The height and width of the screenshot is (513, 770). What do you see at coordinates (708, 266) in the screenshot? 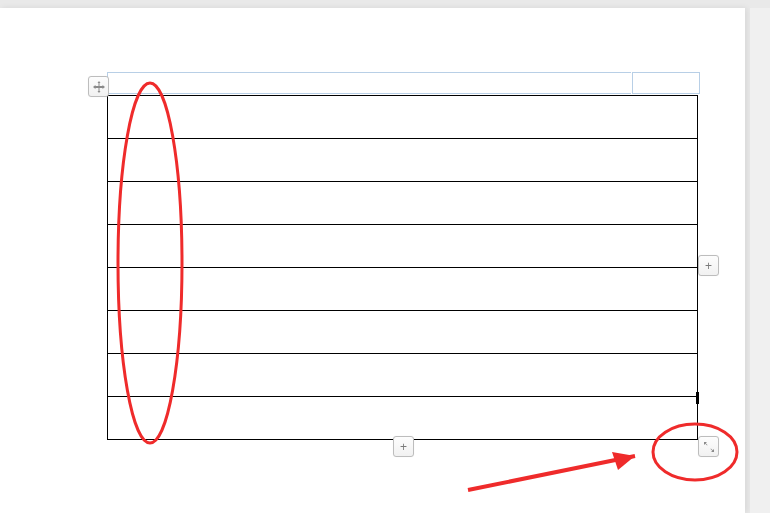
I see `add-column-button: +` at bounding box center [708, 266].